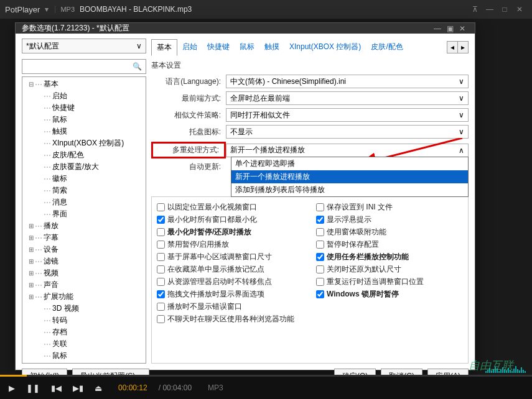 This screenshot has height=399, width=532. I want to click on tab-6: 皮肤/配色, so click(387, 47).